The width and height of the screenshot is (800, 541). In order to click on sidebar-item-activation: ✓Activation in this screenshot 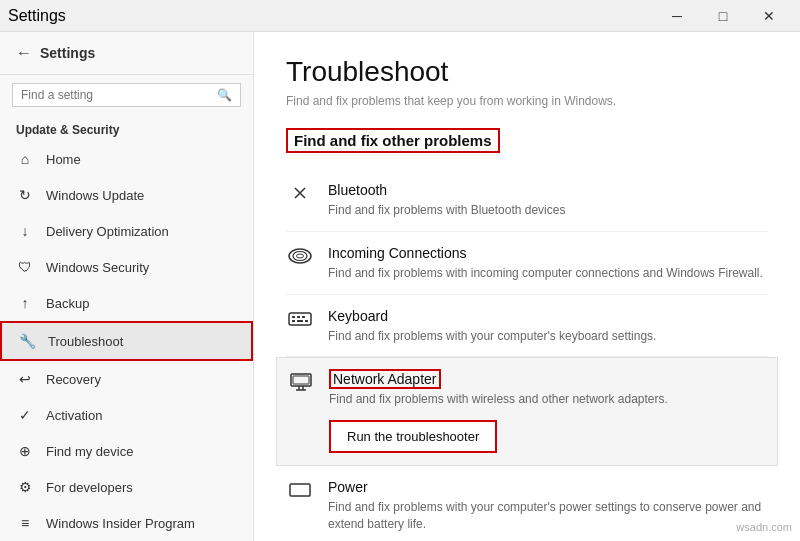, I will do `click(126, 415)`.